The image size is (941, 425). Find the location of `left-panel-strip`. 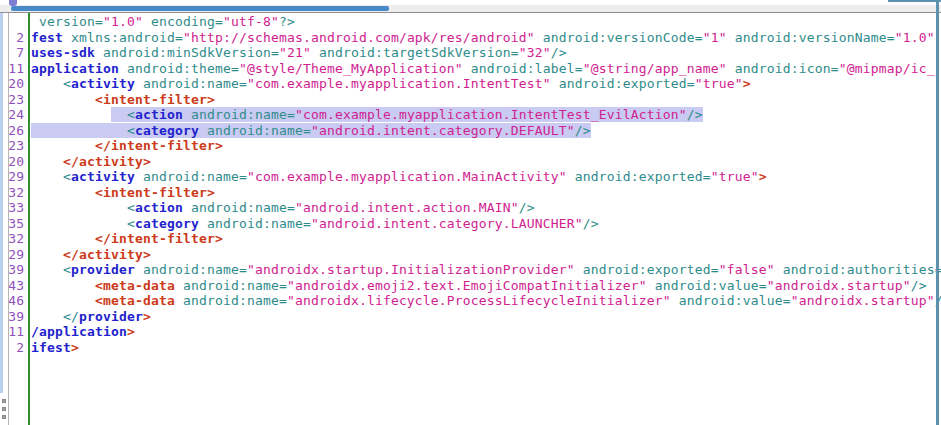

left-panel-strip is located at coordinates (2, 203).